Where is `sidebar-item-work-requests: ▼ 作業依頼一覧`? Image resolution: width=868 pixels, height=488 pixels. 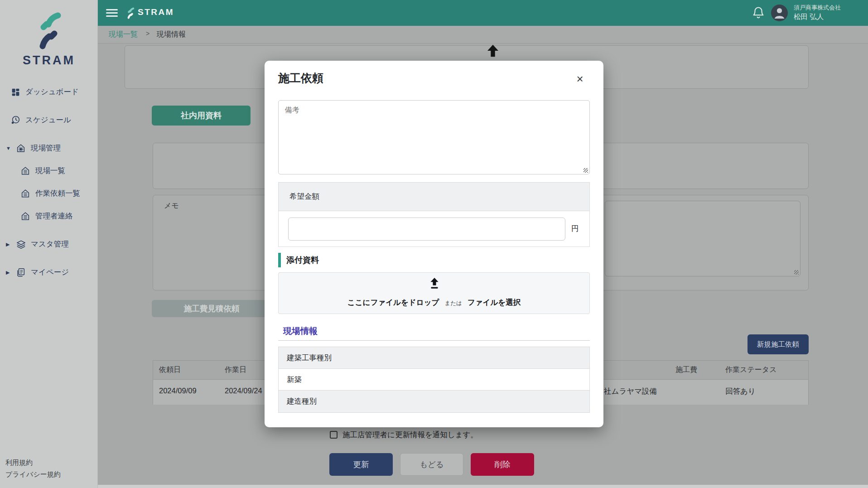 sidebar-item-work-requests: ▼ 作業依頼一覧 is located at coordinates (49, 193).